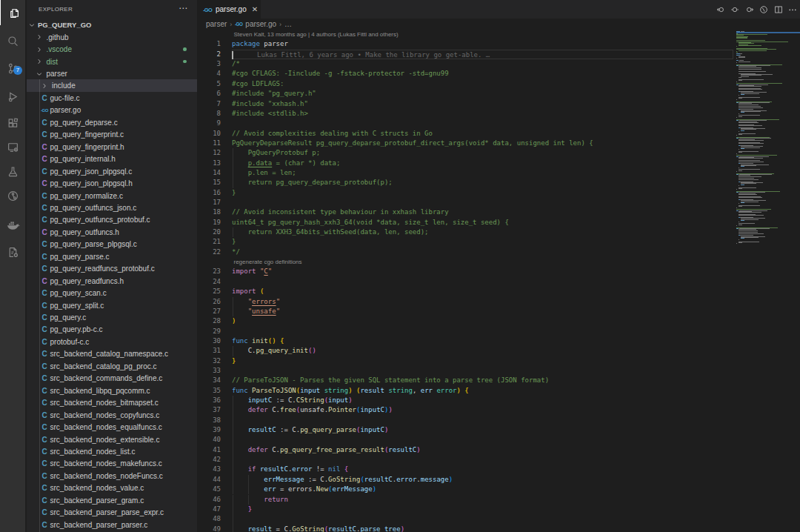 Image resolution: width=800 pixels, height=532 pixels. Describe the element at coordinates (112, 184) in the screenshot. I see `tree-item-pg_query_json_plpgsql.h: Cpg_query_json_plpgsql.h` at that location.